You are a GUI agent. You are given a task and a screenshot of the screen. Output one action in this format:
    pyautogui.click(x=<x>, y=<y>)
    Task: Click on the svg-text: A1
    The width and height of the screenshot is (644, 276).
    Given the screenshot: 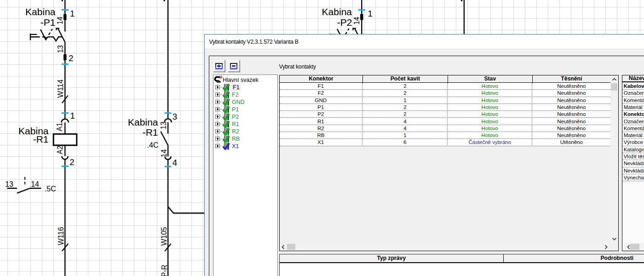 What is the action you would take?
    pyautogui.click(x=60, y=127)
    